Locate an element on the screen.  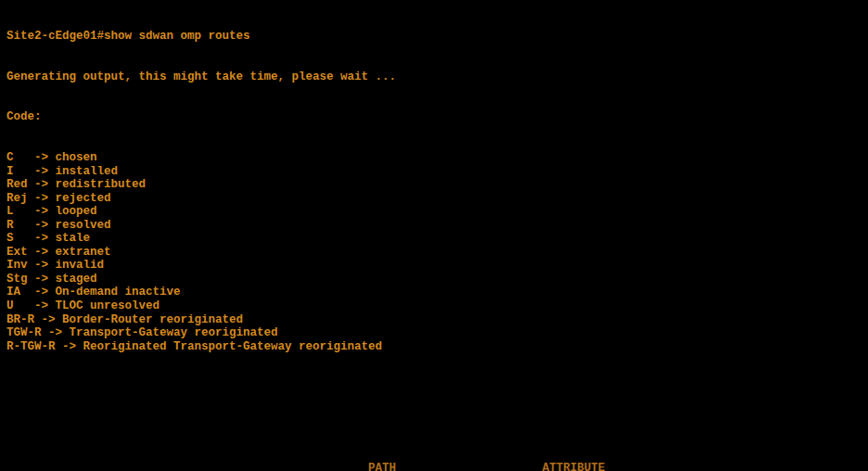
legend-line: Stg -> staged is located at coordinates (438, 280).